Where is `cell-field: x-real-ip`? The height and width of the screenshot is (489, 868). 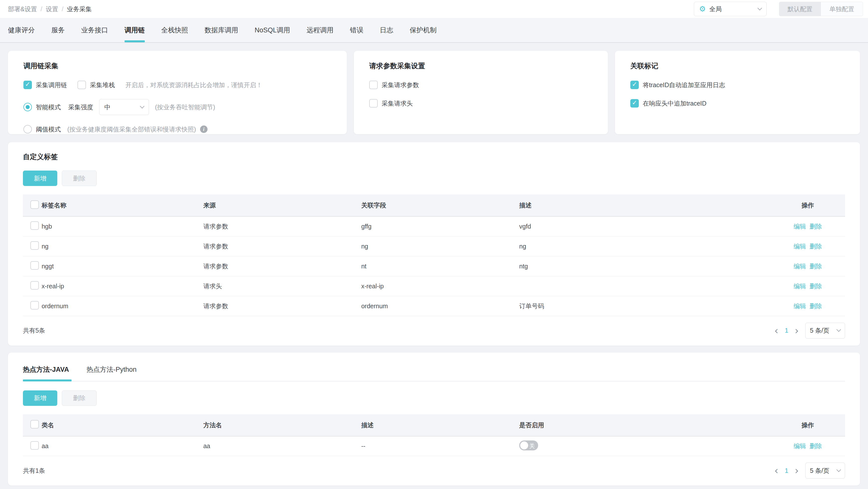
cell-field: x-real-ip is located at coordinates (440, 286).